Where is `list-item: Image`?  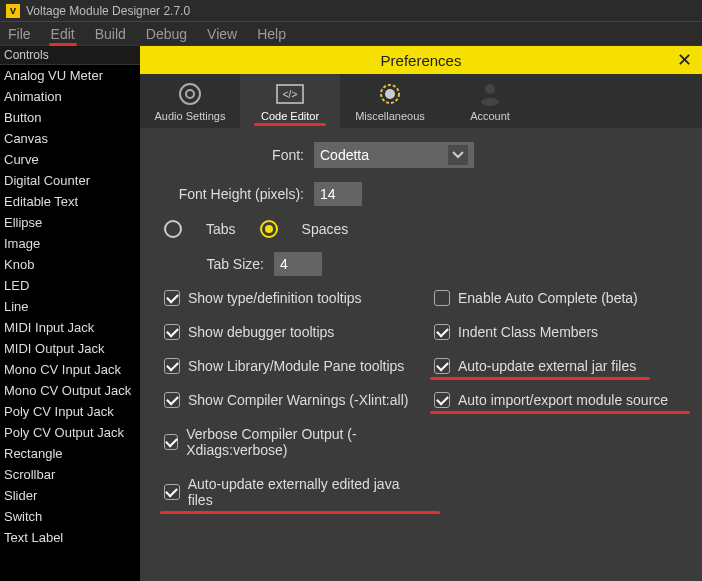 list-item: Image is located at coordinates (70, 244).